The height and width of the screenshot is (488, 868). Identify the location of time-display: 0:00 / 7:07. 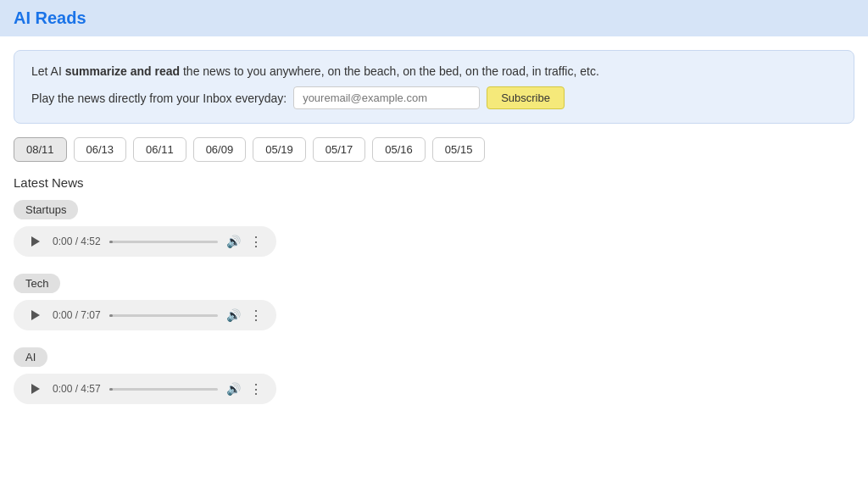
(76, 315).